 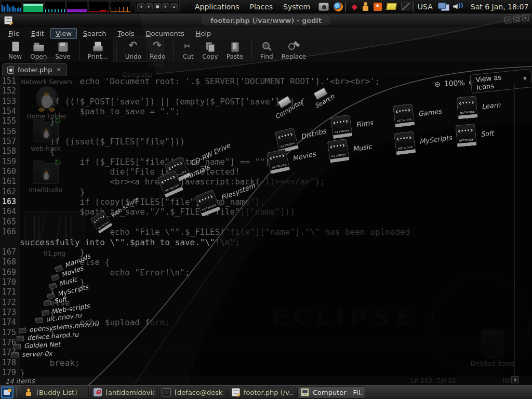 I want to click on tray-icon: ◆, so click(x=354, y=7).